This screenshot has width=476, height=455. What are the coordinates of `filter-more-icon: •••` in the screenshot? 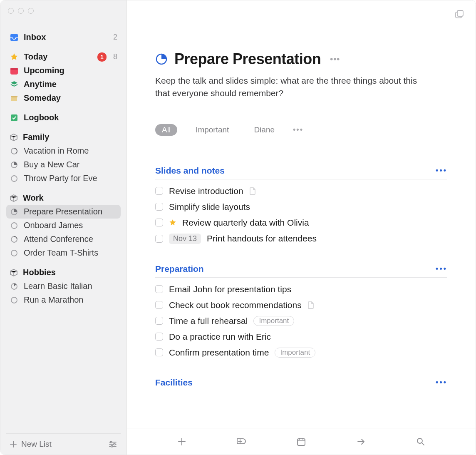 It's located at (298, 130).